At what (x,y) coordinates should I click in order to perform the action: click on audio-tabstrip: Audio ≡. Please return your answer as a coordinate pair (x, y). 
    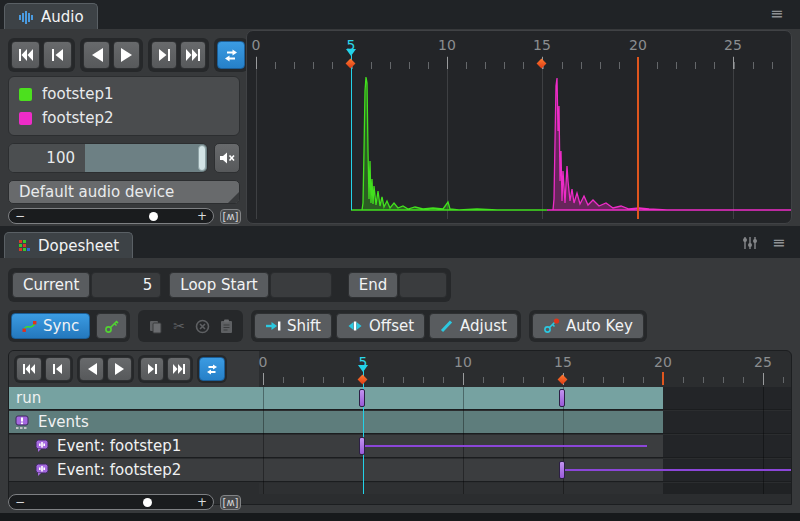
    Looking at the image, I should click on (400, 14).